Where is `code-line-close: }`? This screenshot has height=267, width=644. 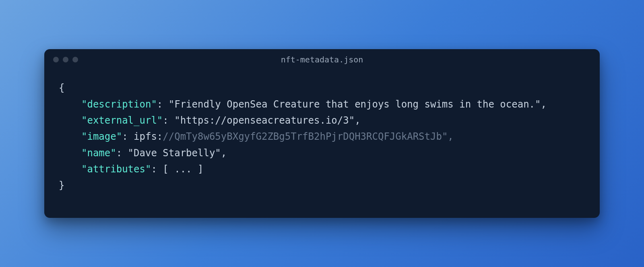
code-line-close: } is located at coordinates (322, 185).